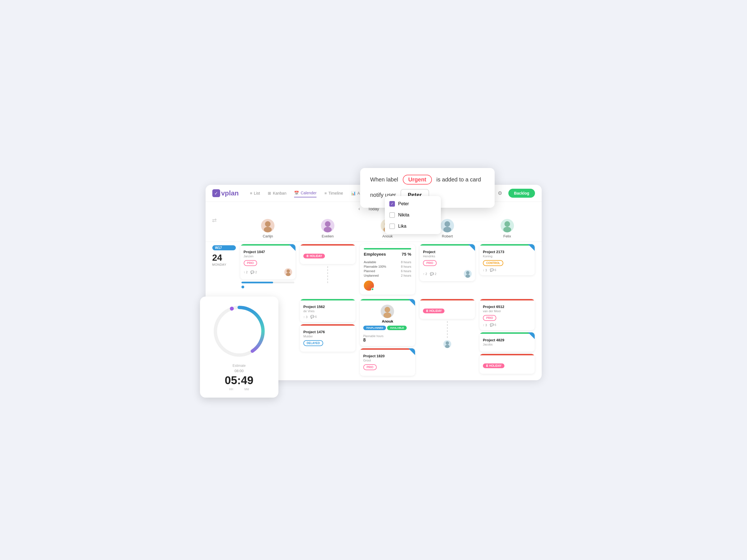  What do you see at coordinates (402, 226) in the screenshot?
I see `dropdown-label-lika: Lika` at bounding box center [402, 226].